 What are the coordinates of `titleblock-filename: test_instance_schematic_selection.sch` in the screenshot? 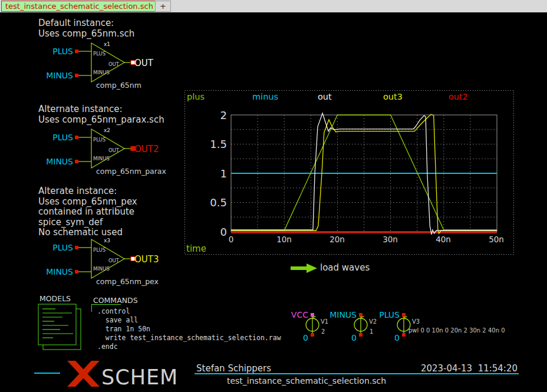 It's located at (307, 381).